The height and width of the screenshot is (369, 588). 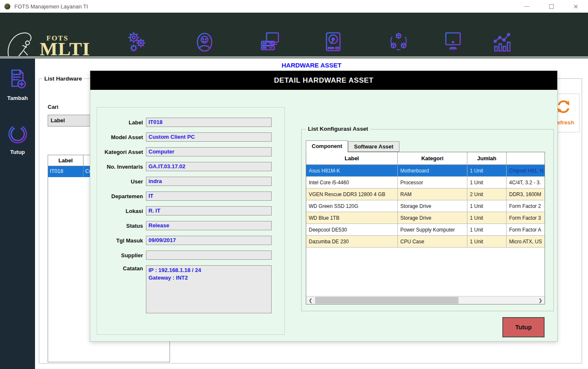 What do you see at coordinates (121, 167) in the screenshot?
I see `field-label: No. Inventaris` at bounding box center [121, 167].